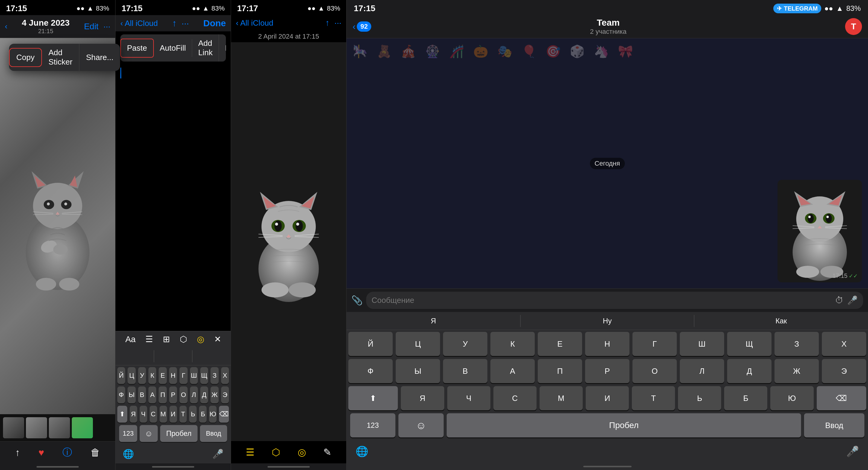 This screenshot has height=470, width=868. I want to click on list-icon: ☰, so click(149, 339).